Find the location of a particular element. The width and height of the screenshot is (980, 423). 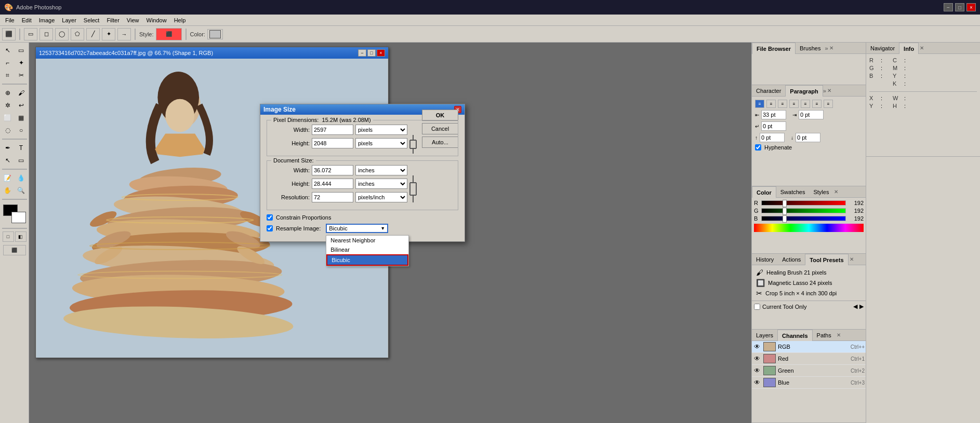

pixel-width-input is located at coordinates (333, 130).